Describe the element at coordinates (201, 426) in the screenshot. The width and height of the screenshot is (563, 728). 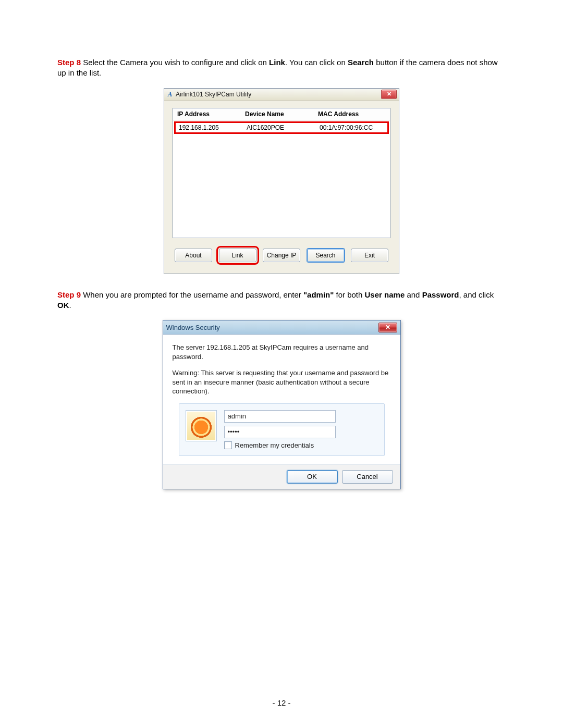
I see `user-avatar-icon` at that location.